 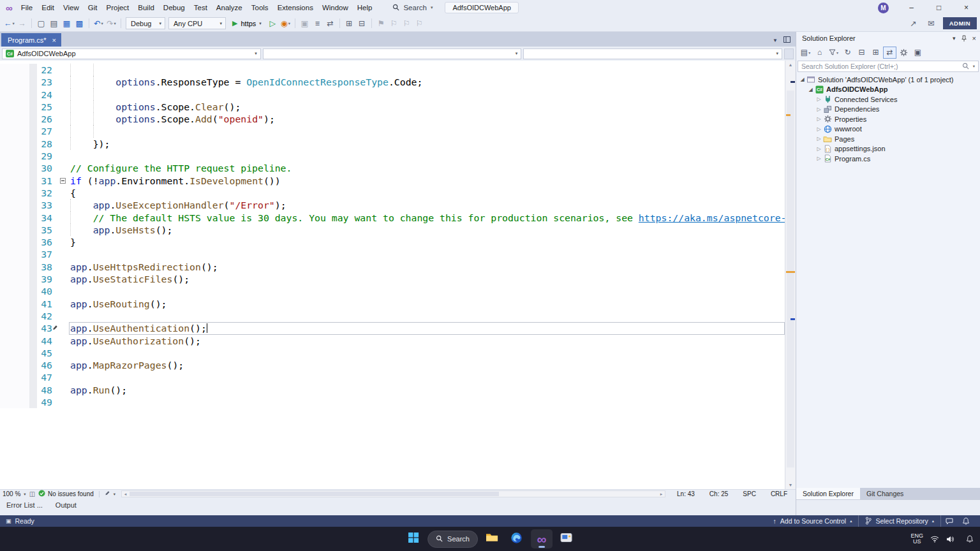 I want to click on solution-name-button: AdfsOIDCWebApp, so click(x=482, y=8).